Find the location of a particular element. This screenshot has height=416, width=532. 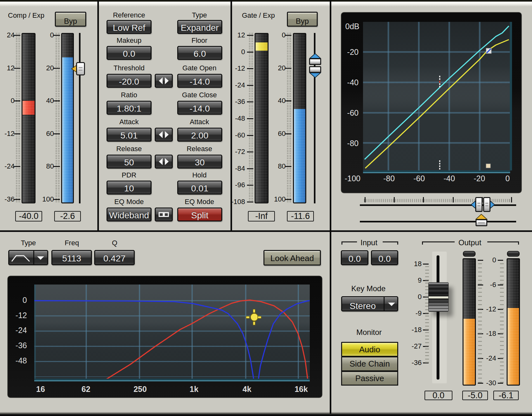

svg-text: 62 is located at coordinates (86, 389).